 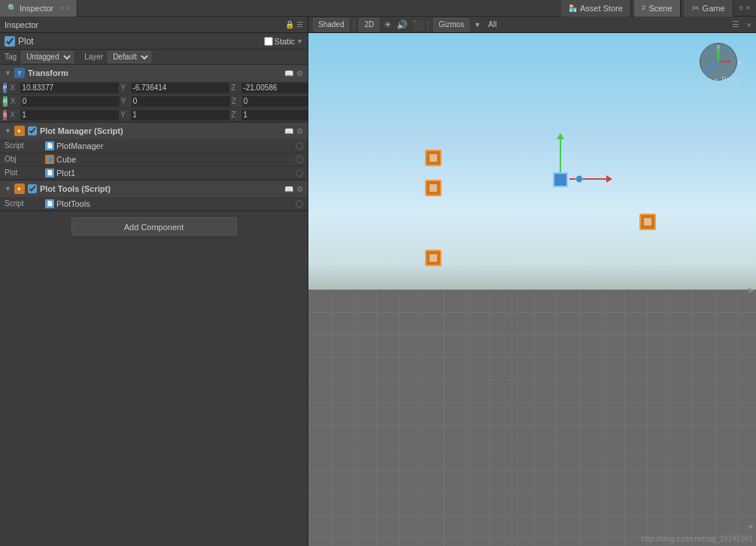 What do you see at coordinates (161, 189) in the screenshot?
I see `plot-tools-title: Plot Tools (Script)` at bounding box center [161, 189].